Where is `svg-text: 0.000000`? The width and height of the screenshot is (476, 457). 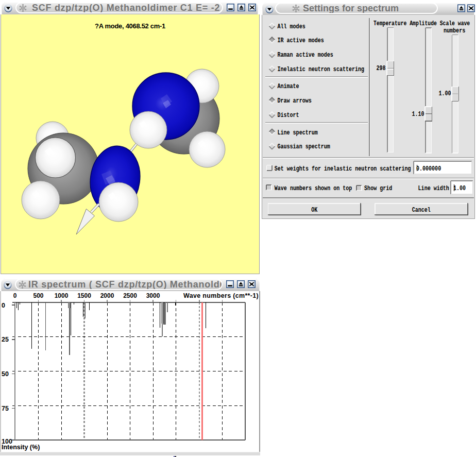
svg-text: 0.000000 is located at coordinates (429, 169).